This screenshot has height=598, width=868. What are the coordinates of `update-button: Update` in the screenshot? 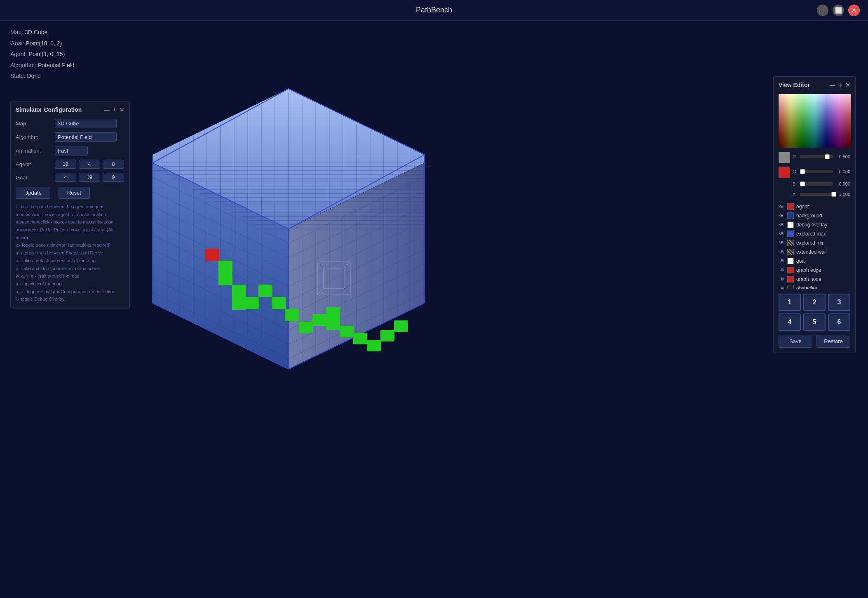 It's located at (33, 193).